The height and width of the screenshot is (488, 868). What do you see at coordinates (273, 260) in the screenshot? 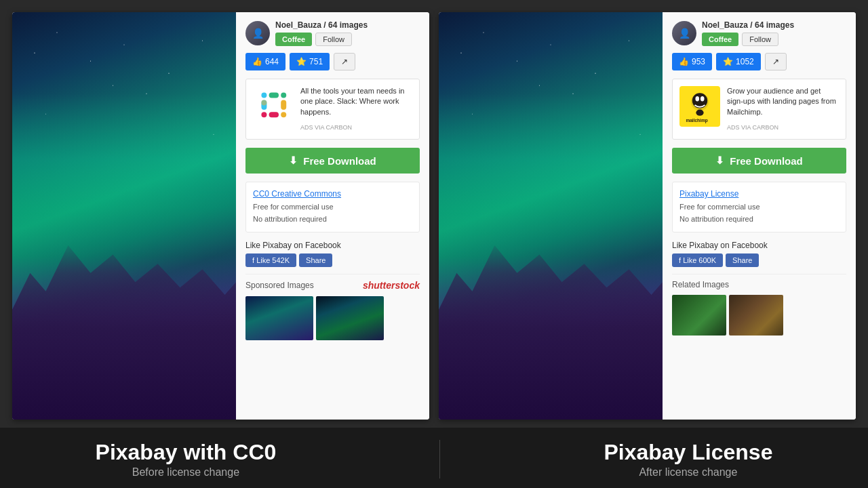
I see `left-fb-like-label: Like 542K` at bounding box center [273, 260].